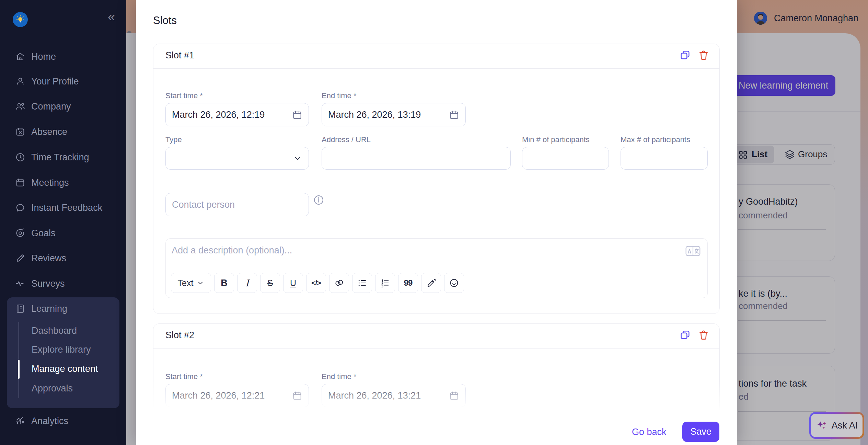 Image resolution: width=868 pixels, height=445 pixels. I want to click on grid-icon, so click(743, 155).